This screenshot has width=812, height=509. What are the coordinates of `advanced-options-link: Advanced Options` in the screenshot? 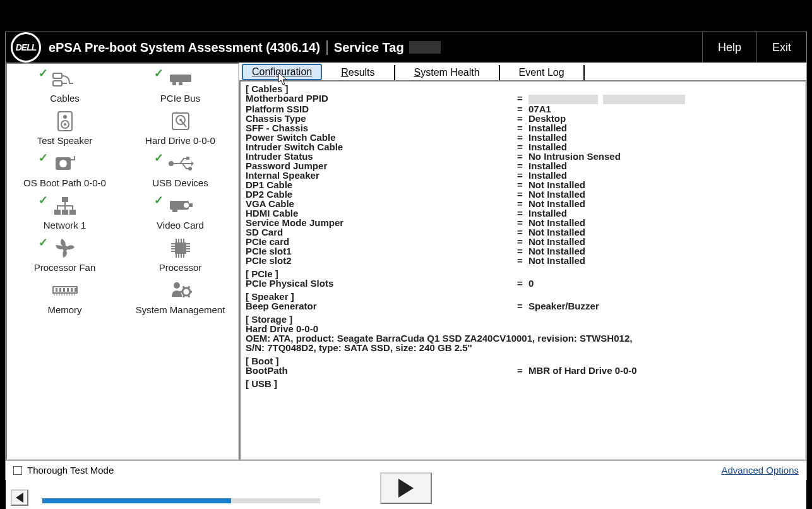 It's located at (760, 470).